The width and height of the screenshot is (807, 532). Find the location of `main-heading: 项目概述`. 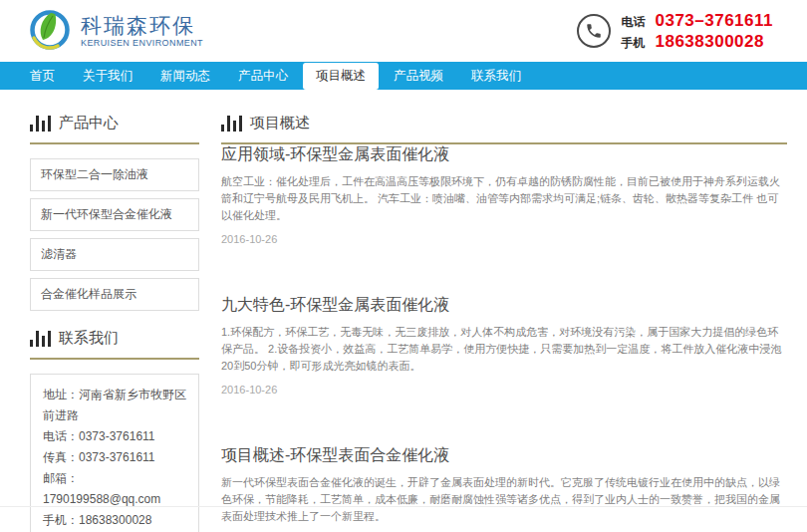

main-heading: 项目概述 is located at coordinates (504, 130).